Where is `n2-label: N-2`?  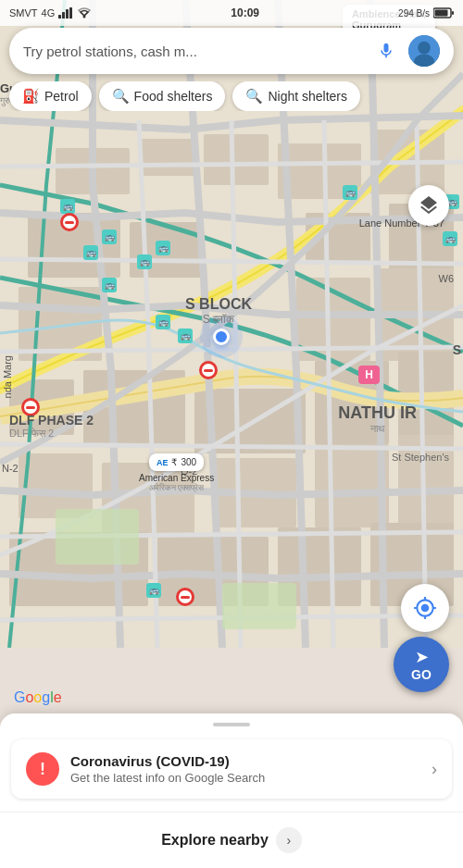 n2-label: N-2 is located at coordinates (10, 468).